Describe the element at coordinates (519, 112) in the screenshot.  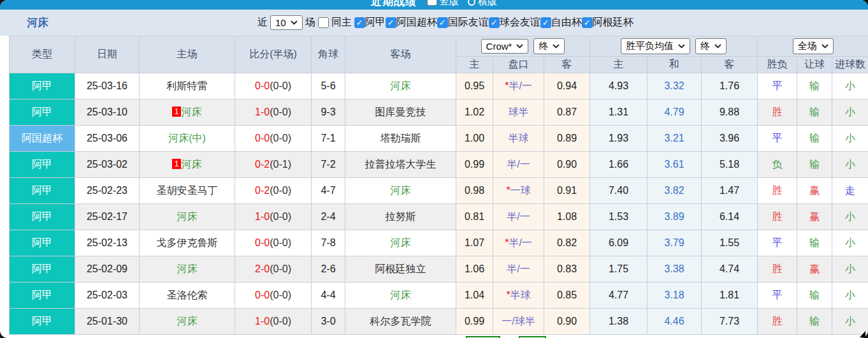
I see `asian-handicap: 球半` at that location.